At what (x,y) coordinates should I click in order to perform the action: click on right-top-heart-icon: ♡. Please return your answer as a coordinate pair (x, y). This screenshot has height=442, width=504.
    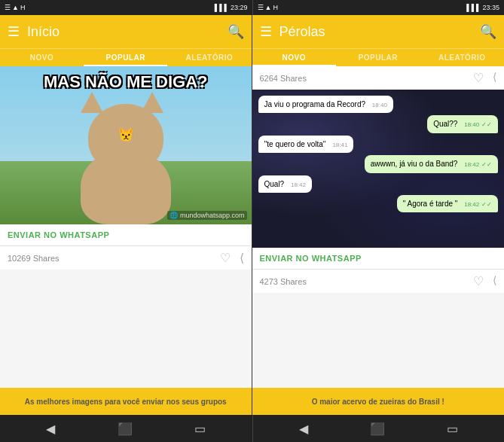
    Looking at the image, I should click on (478, 78).